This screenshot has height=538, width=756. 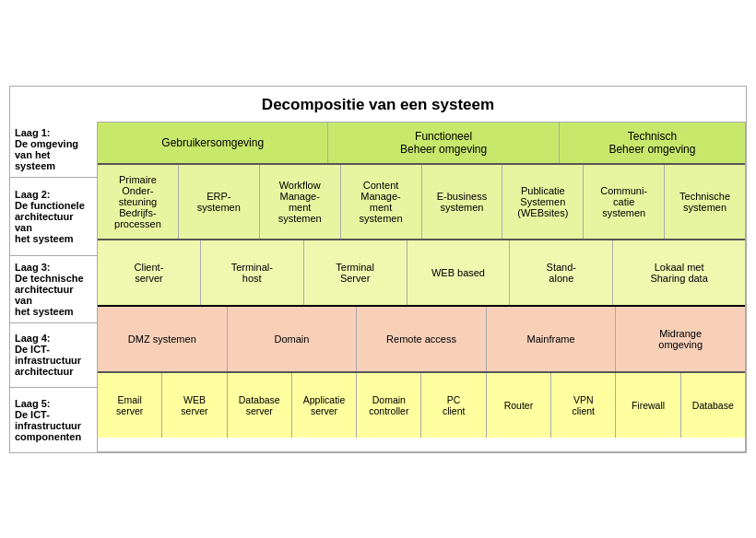 I want to click on layer5-cell-database: Database, so click(x=714, y=405).